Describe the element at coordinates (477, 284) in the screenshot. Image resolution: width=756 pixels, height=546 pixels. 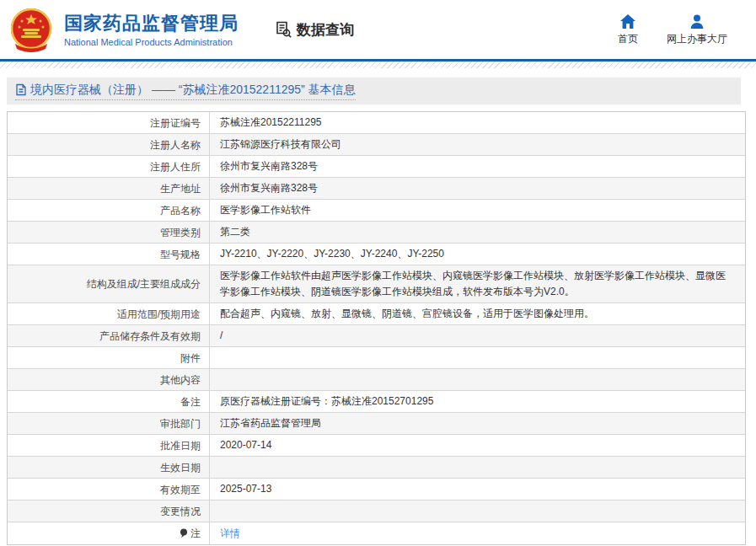
I see `row-value: 医学影像工作站软件由超声医学影像工作站模块、内窥镜医学影像工作站模块、放射医学影…` at that location.